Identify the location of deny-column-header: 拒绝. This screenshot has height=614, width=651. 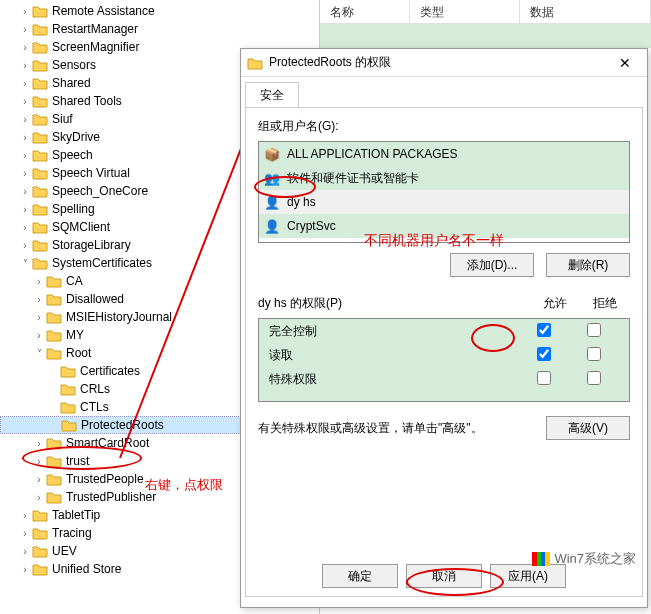
(605, 304).